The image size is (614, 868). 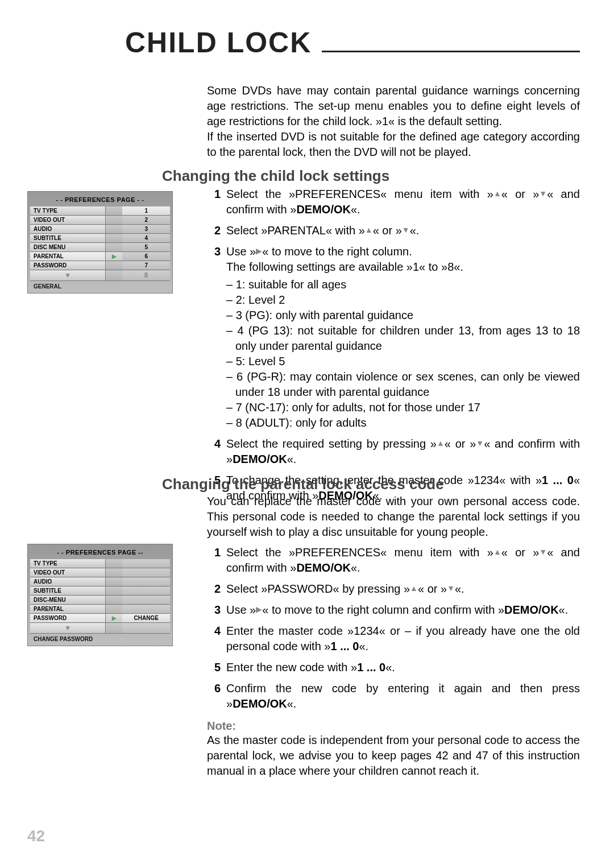 What do you see at coordinates (100, 609) in the screenshot?
I see `menu2-row: PARENTAL` at bounding box center [100, 609].